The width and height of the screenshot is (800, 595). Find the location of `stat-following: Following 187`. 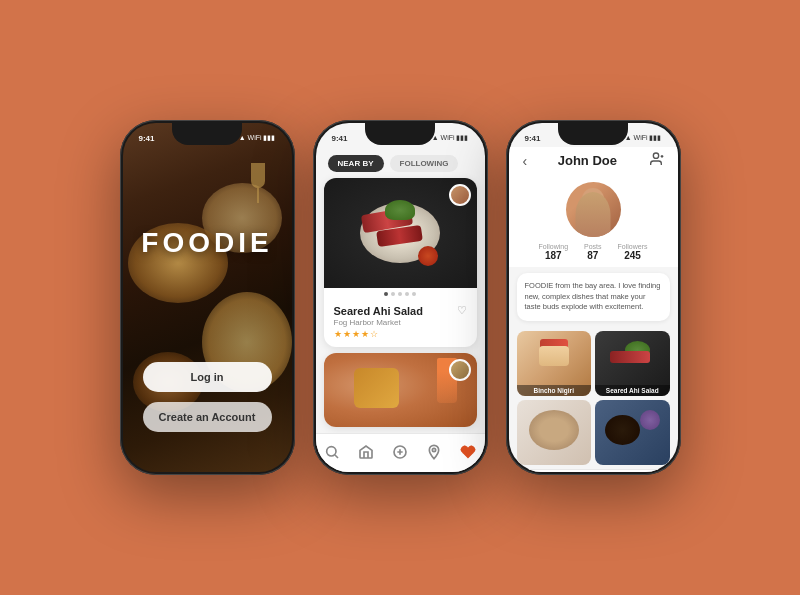

stat-following: Following 187 is located at coordinates (553, 252).